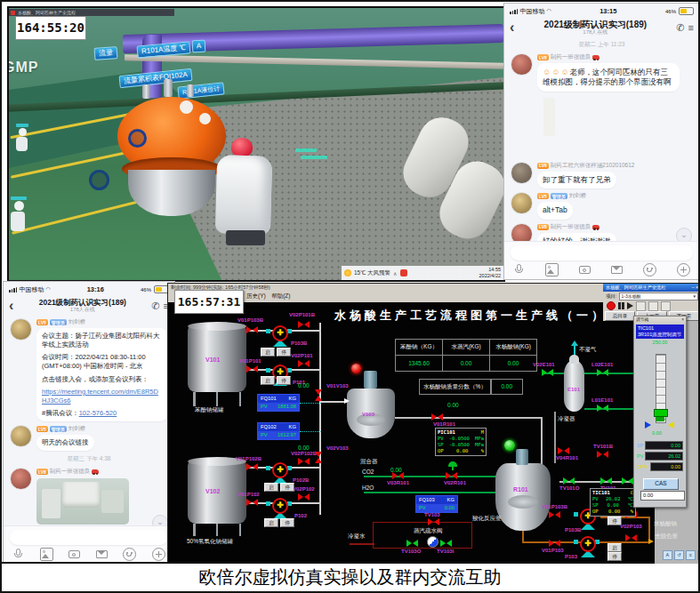 Image resolution: width=700 pixels, height=593 pixels. What do you see at coordinates (372, 274) in the screenshot?
I see `taskbar-weather: 15℃ 大风预警` at bounding box center [372, 274].